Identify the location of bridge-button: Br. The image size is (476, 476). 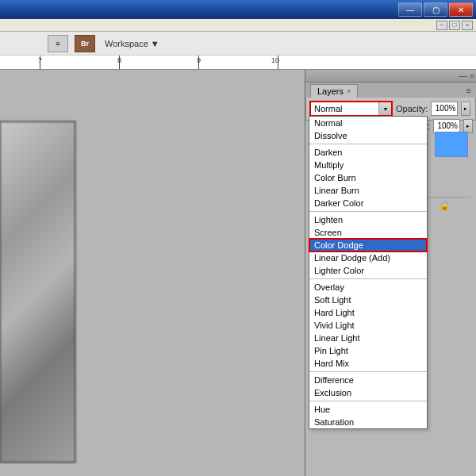
(85, 44).